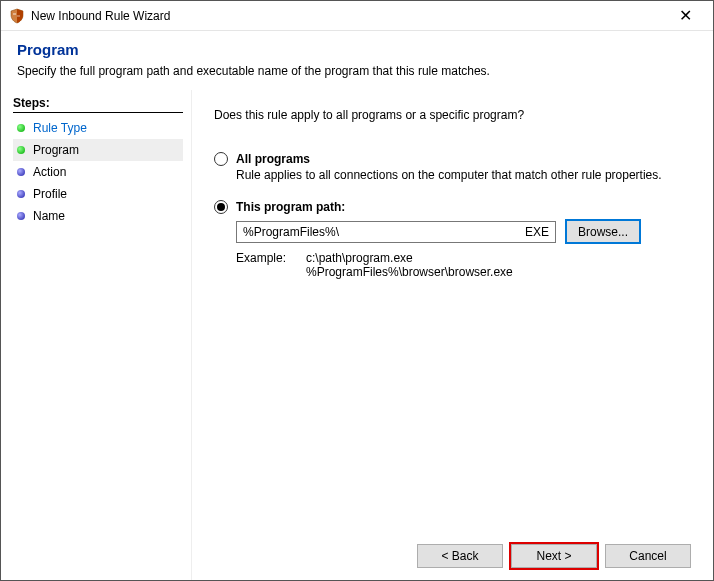 The width and height of the screenshot is (714, 581). Describe the element at coordinates (50, 194) in the screenshot. I see `step-label: Profile` at that location.